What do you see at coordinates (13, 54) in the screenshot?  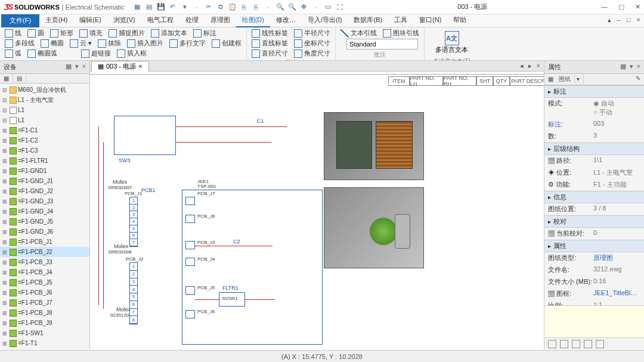 I see `ribbon-button: 弧` at bounding box center [13, 54].